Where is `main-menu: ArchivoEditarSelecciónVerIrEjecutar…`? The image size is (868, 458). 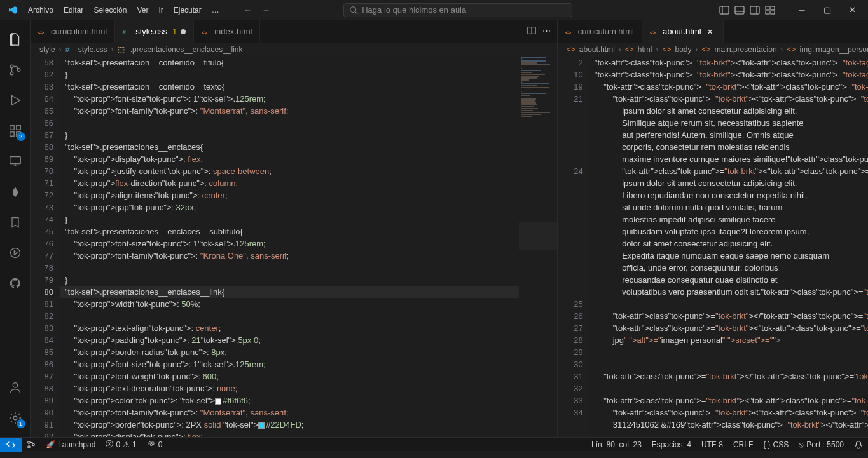
main-menu: ArchivoEditarSelecciónVerIrEjecutar… is located at coordinates (123, 10).